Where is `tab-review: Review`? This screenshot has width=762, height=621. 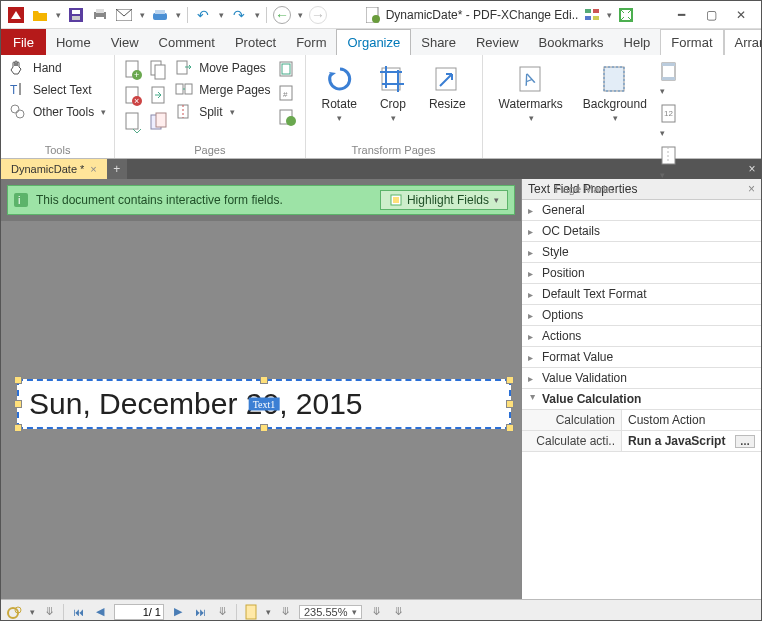 tab-review: Review is located at coordinates (498, 42).